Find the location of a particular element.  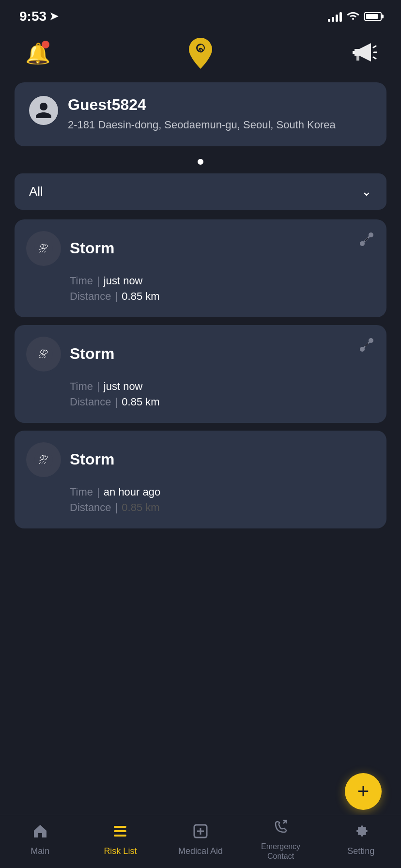

status-time: 9:53 ➤ is located at coordinates (39, 16).